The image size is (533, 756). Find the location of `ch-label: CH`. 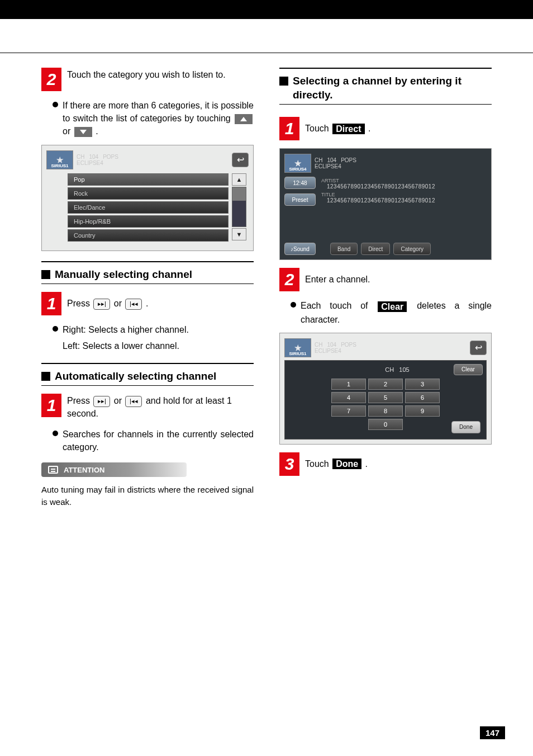

ch-label: CH is located at coordinates (318, 160).